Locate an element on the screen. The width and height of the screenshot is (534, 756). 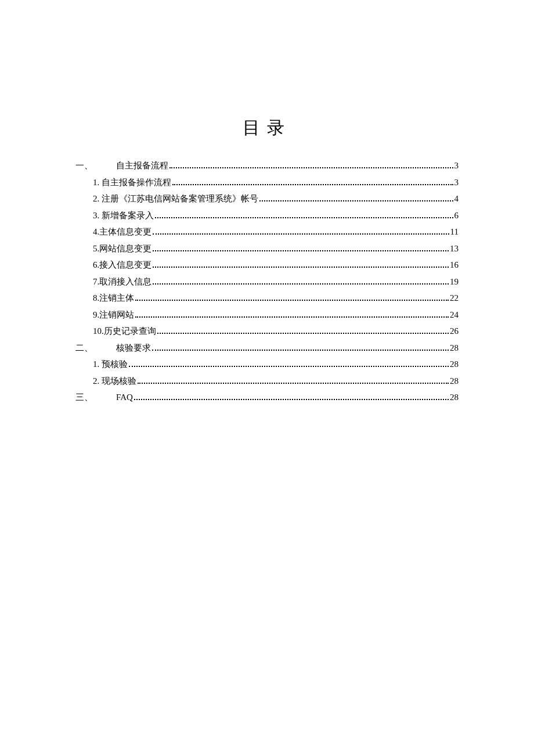
toc-label: 9.注销网站 is located at coordinates (114, 315).